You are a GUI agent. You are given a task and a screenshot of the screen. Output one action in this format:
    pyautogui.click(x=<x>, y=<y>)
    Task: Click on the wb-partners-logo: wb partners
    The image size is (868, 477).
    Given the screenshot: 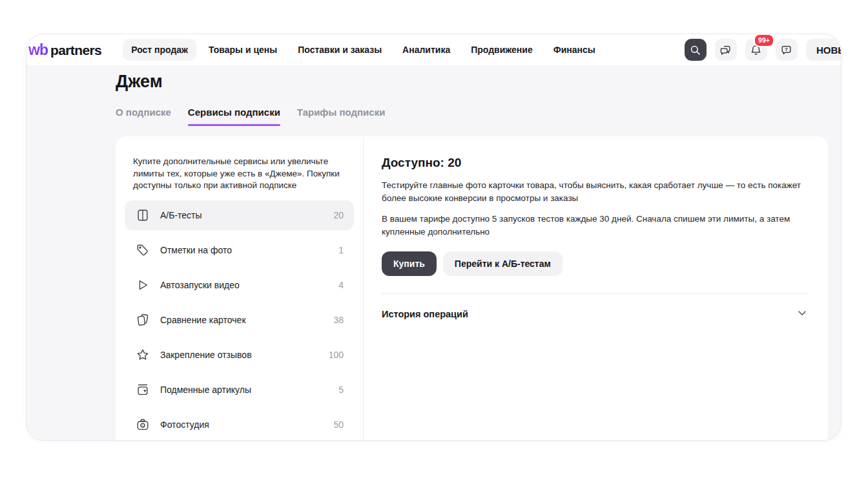 What is the action you would take?
    pyautogui.click(x=65, y=50)
    